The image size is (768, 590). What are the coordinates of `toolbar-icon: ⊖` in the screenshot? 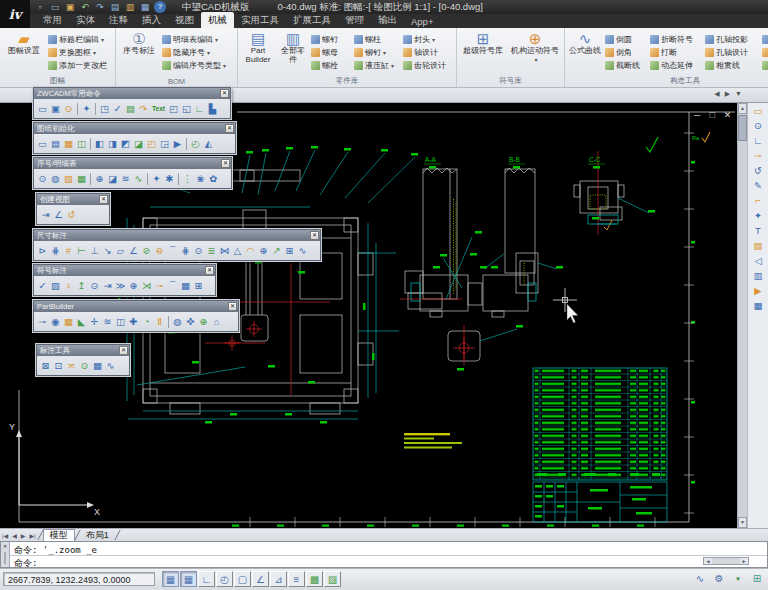 It's located at (160, 250).